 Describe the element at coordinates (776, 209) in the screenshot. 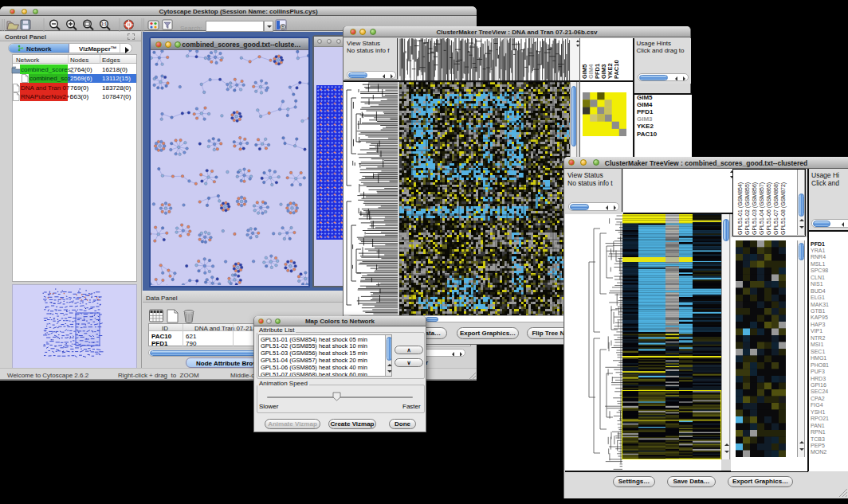

I see `svg-text: GPL51-07 (GSM868)` at that location.